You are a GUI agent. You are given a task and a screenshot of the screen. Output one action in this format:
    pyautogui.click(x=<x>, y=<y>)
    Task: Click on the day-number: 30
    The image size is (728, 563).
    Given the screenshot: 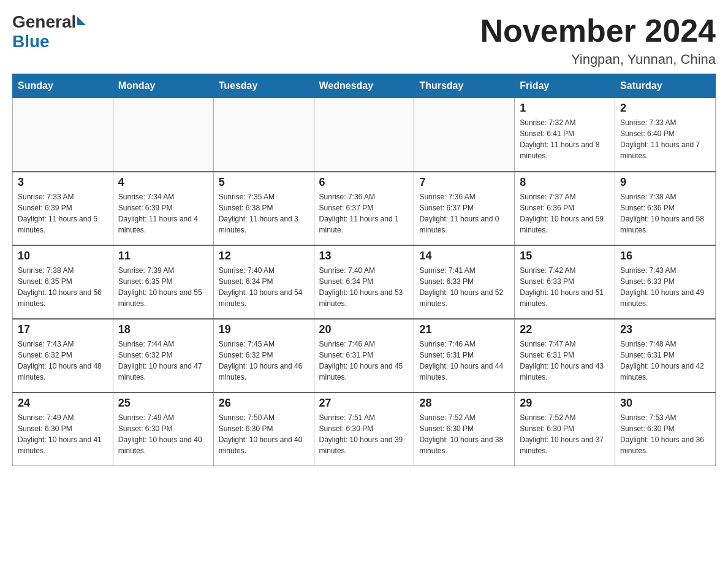 What is the action you would take?
    pyautogui.click(x=665, y=404)
    